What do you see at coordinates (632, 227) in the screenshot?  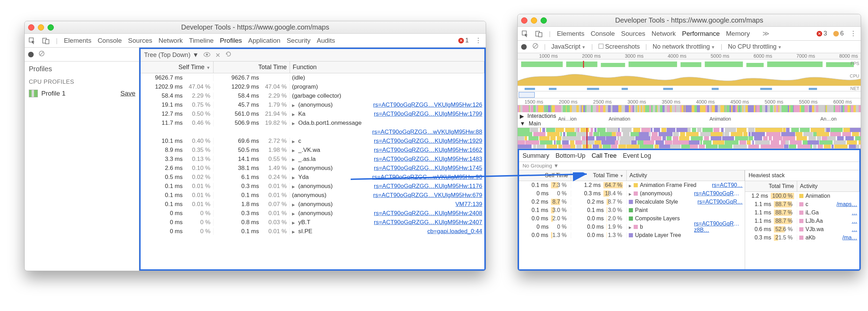 I see `calltree-row: 0 ms0 %0.0 ms1.9 %brs=ACT90oGqRZGGxuWo-z…` at bounding box center [632, 227].